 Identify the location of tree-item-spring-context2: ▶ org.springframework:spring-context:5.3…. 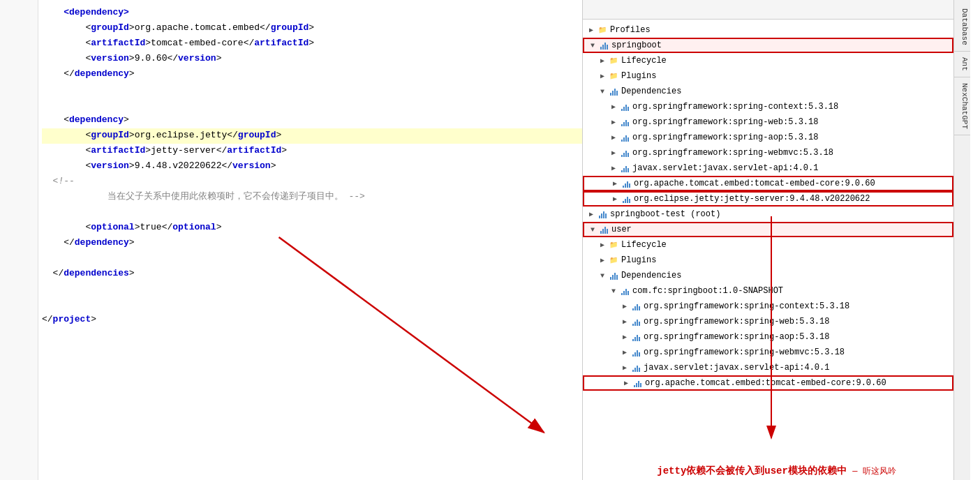
(768, 306).